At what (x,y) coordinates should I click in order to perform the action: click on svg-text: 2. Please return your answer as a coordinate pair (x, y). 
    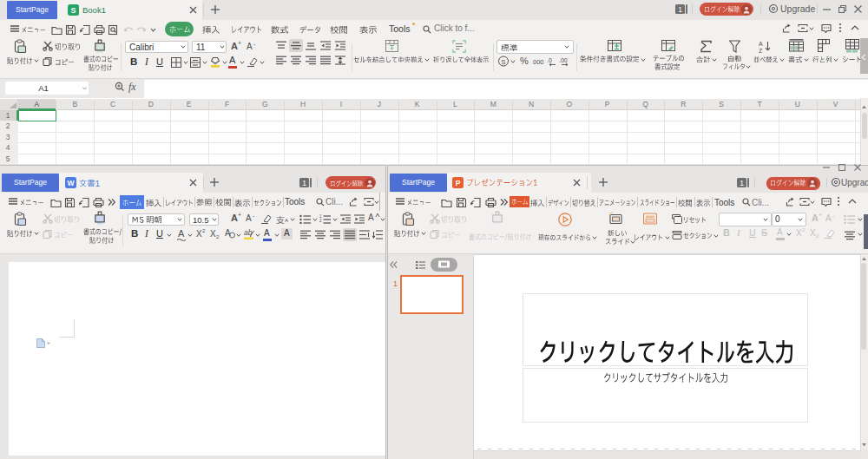
    Looking at the image, I should click on (321, 220).